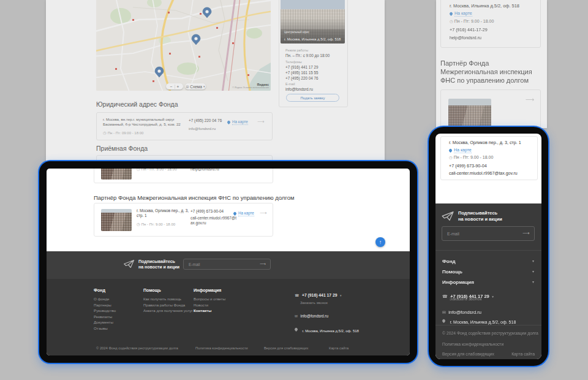  I want to click on subscribe-bar: Подписывайтесь на новости и акции ⟶, so click(228, 265).